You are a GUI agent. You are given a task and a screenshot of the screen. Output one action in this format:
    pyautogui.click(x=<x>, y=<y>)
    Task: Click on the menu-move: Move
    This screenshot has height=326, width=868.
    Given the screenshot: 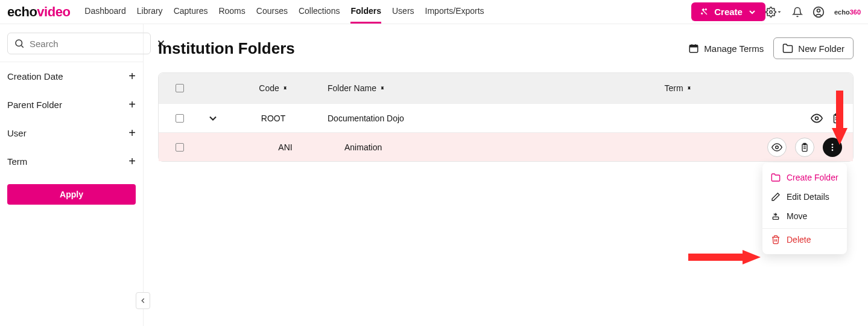 What is the action you would take?
    pyautogui.click(x=805, y=216)
    